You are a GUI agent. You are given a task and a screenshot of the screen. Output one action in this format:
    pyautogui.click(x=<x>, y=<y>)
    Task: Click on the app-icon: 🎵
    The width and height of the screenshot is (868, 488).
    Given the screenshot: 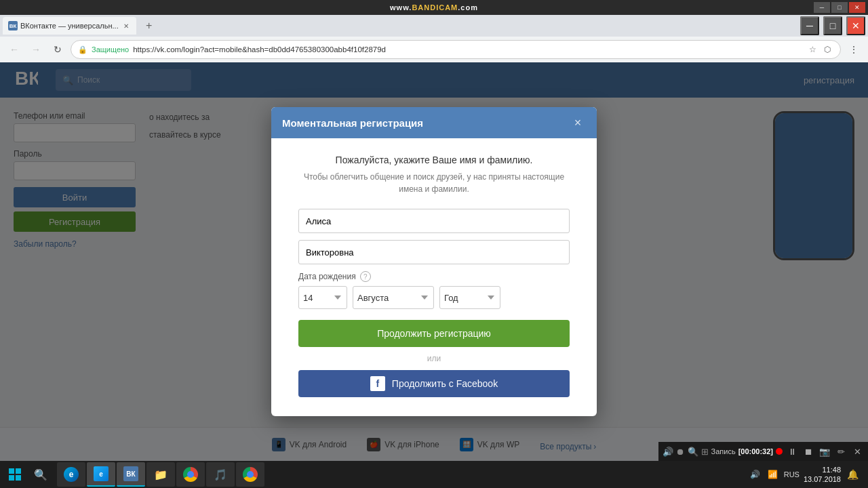 What is the action you would take?
    pyautogui.click(x=220, y=474)
    